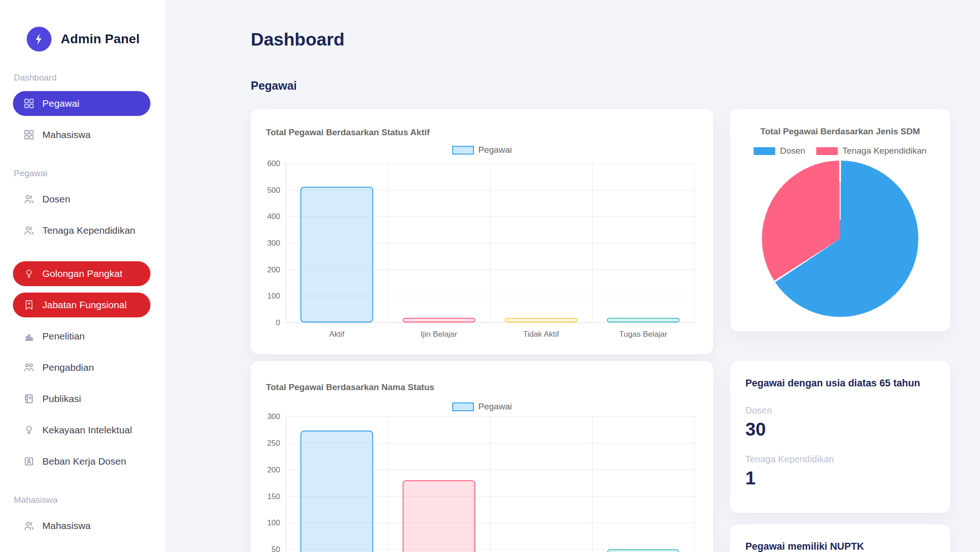 The width and height of the screenshot is (980, 552). I want to click on sidebar-section-label-mahasiswa: Mahasiswa, so click(89, 500).